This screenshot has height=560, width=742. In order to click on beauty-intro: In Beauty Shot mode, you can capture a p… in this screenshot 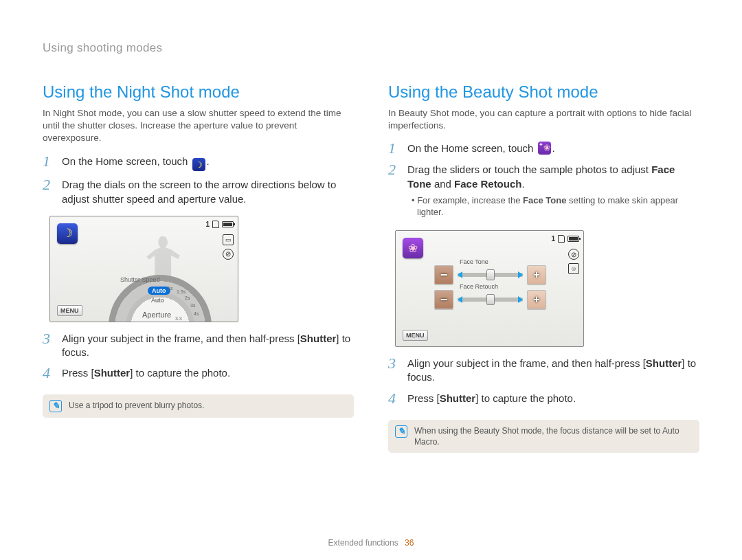, I will do `click(544, 120)`.